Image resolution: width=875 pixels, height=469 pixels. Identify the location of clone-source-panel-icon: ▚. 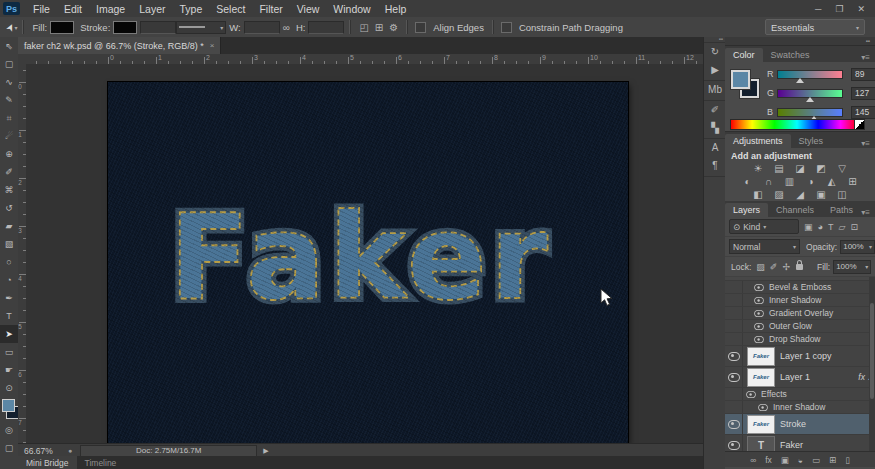
(715, 128).